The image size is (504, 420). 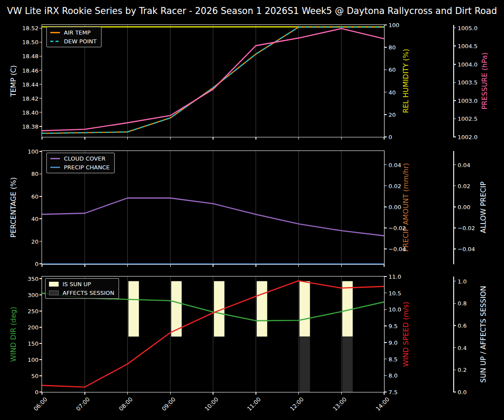 I want to click on y-tick-label: 60, so click(x=392, y=70).